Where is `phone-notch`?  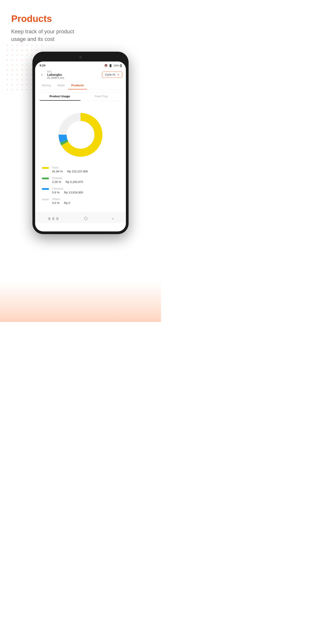 phone-notch is located at coordinates (80, 56).